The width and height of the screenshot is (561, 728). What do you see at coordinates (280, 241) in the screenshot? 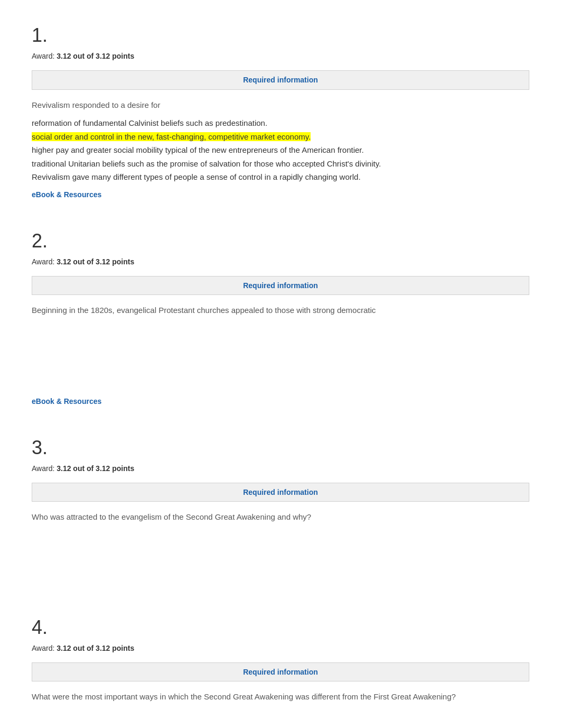
I see `question-number: 2.` at bounding box center [280, 241].